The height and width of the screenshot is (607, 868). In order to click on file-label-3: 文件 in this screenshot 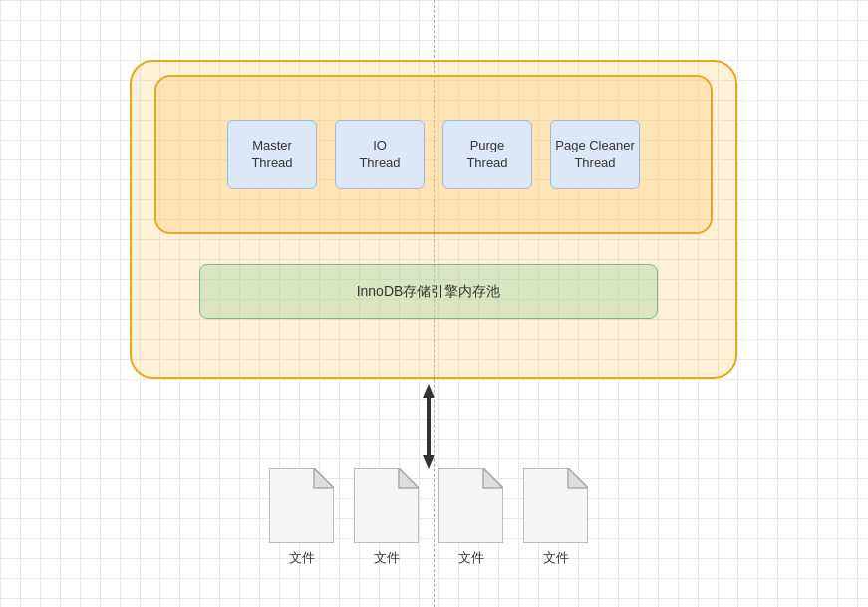, I will do `click(471, 558)`.